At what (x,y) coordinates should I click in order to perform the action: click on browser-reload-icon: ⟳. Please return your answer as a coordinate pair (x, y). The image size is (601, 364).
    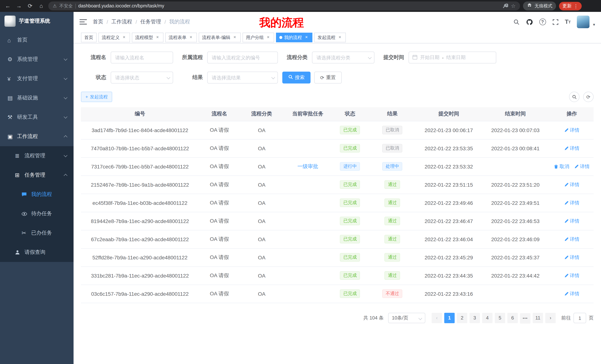
    Looking at the image, I should click on (30, 6).